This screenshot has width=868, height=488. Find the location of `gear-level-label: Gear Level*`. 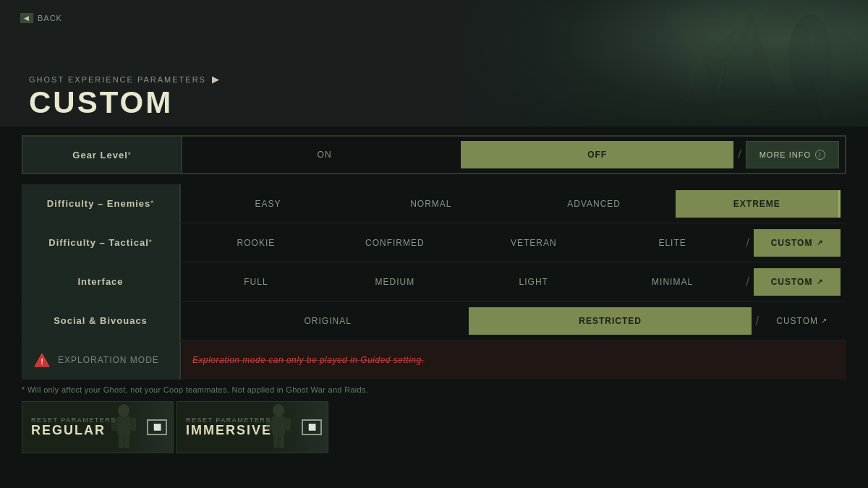

gear-level-label: Gear Level* is located at coordinates (103, 155).